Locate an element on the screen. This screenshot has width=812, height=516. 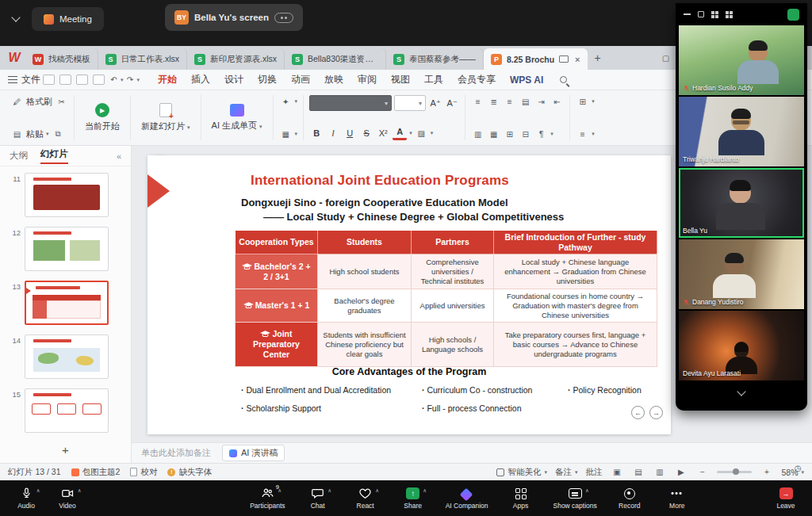
ai-tool-icon: ✦ is located at coordinates (285, 101).